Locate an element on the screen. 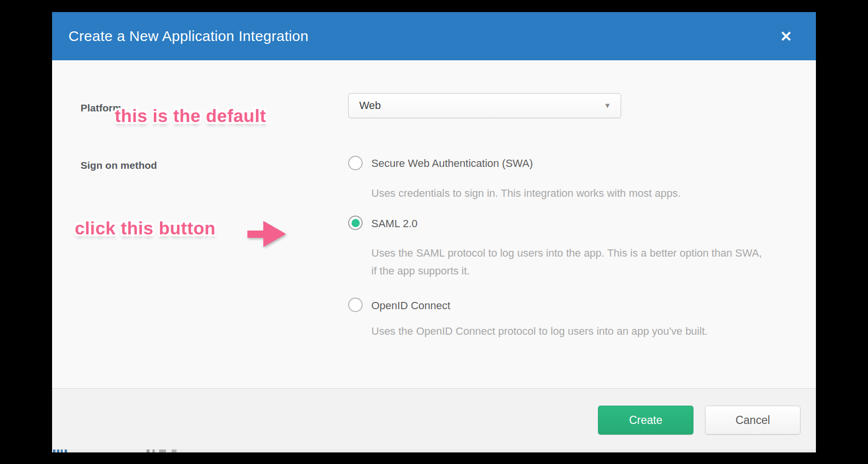  platform-dropdown: Web ▼ is located at coordinates (485, 106).